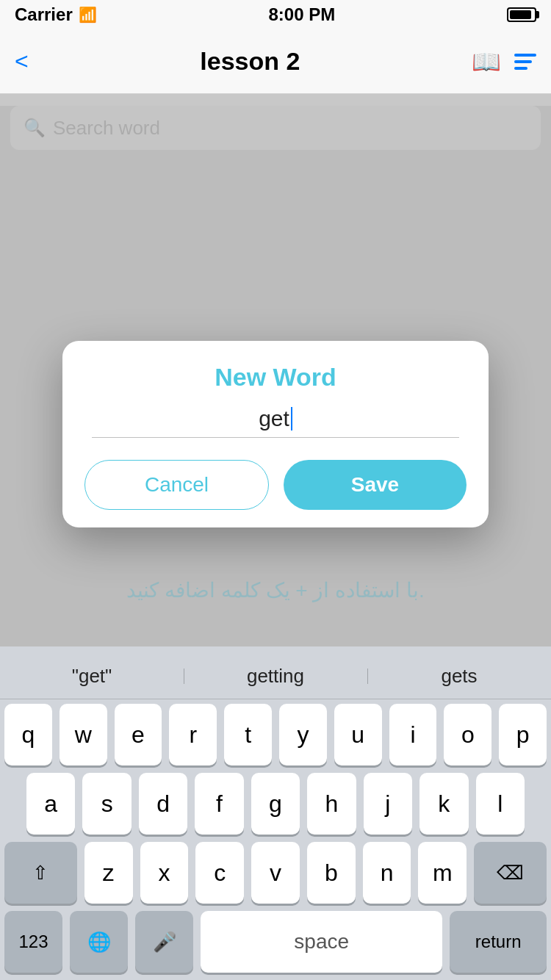 The width and height of the screenshot is (551, 980). Describe the element at coordinates (276, 676) in the screenshot. I see `autocomplete-item-1: getting` at that location.